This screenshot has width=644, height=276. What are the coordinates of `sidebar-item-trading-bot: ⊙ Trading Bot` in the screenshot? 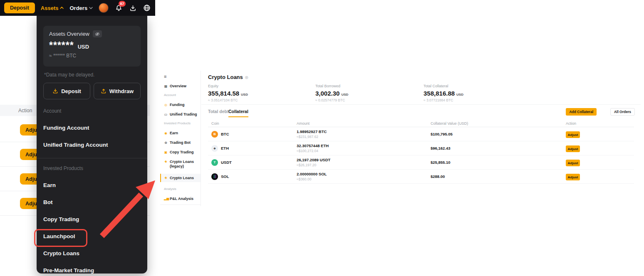 It's located at (182, 143).